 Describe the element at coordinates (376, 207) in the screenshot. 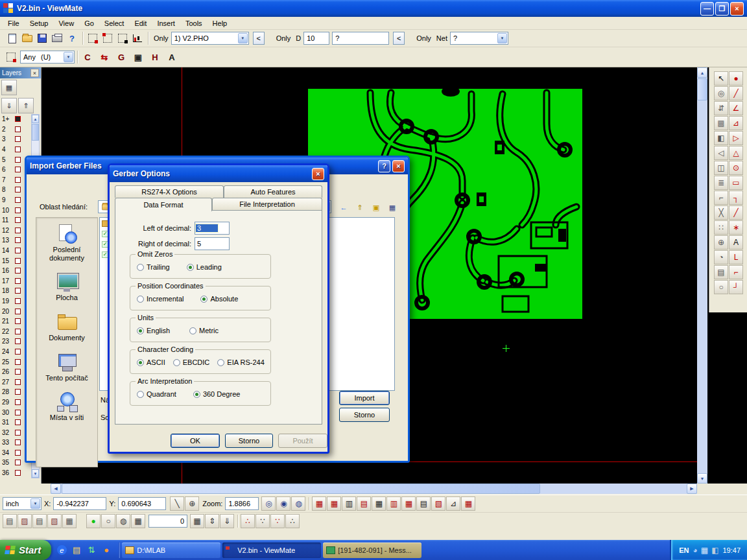

I see `new-folder-button: ▣` at that location.